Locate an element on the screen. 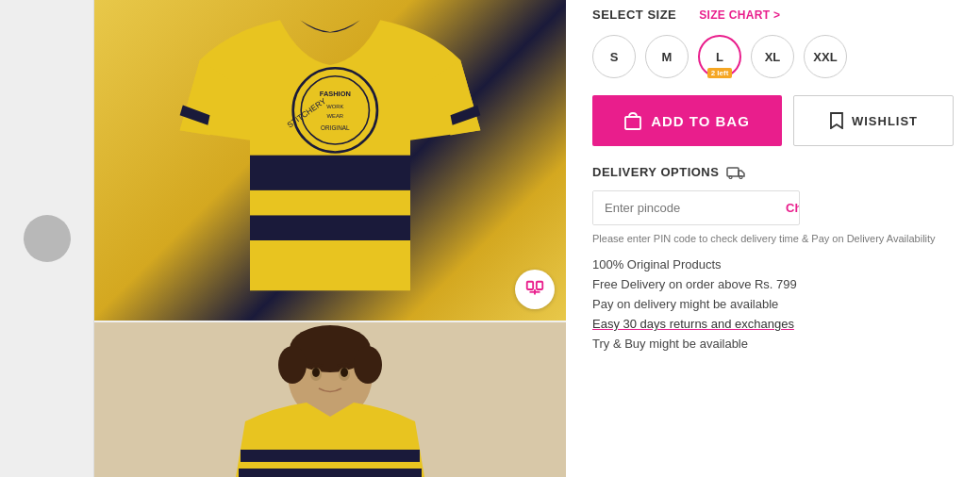 This screenshot has height=477, width=980. info-item-4: Try & Buy might be available is located at coordinates (773, 343).